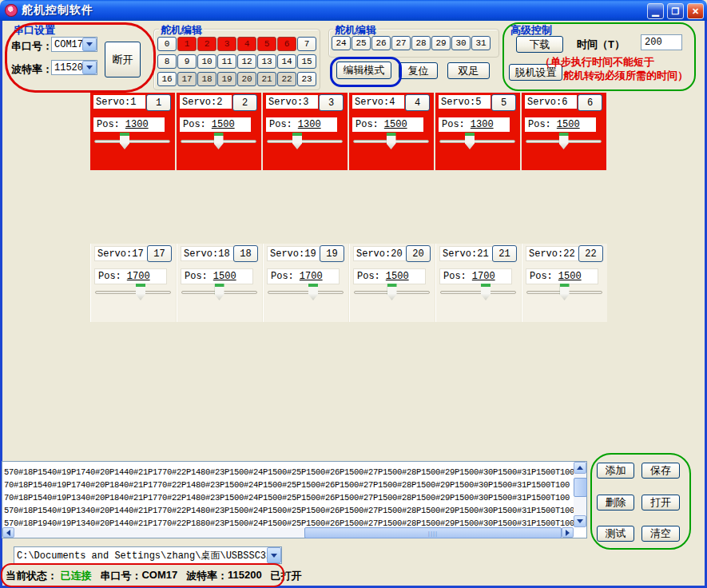 The height and width of the screenshot is (588, 707). What do you see at coordinates (661, 471) in the screenshot?
I see `save-button: 保存` at bounding box center [661, 471].